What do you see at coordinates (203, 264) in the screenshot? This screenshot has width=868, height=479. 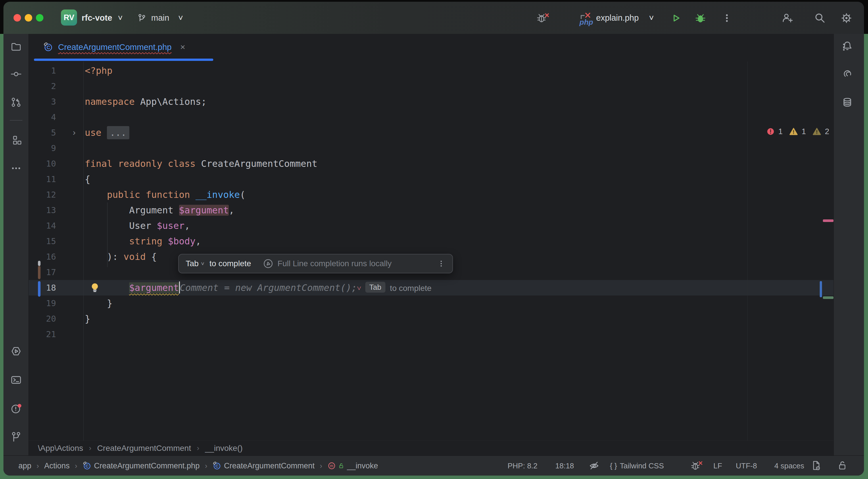 I see `hint-key-chevron-icon: ˅` at bounding box center [203, 264].